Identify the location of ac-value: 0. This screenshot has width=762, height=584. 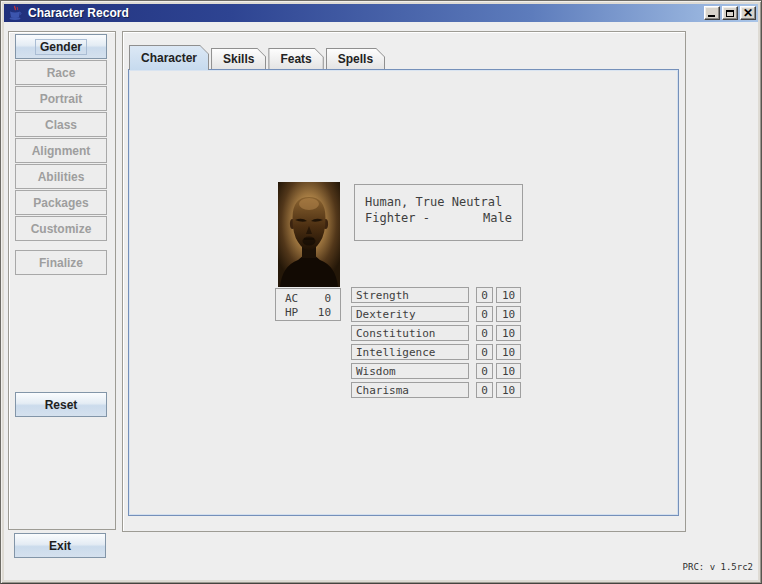
(324, 298).